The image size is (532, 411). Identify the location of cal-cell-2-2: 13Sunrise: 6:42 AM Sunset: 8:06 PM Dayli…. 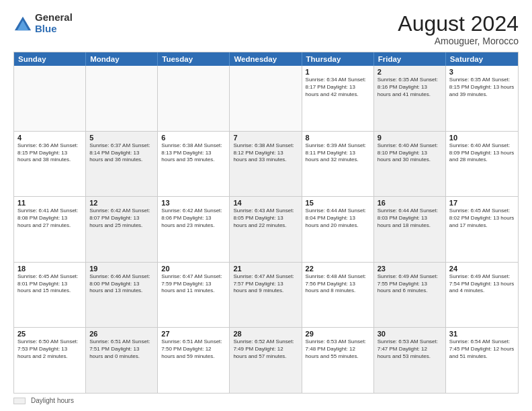
(193, 230).